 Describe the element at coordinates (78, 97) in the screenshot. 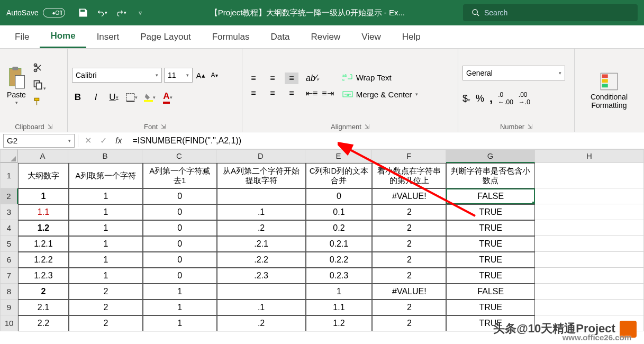

I see `bold-button: B` at that location.